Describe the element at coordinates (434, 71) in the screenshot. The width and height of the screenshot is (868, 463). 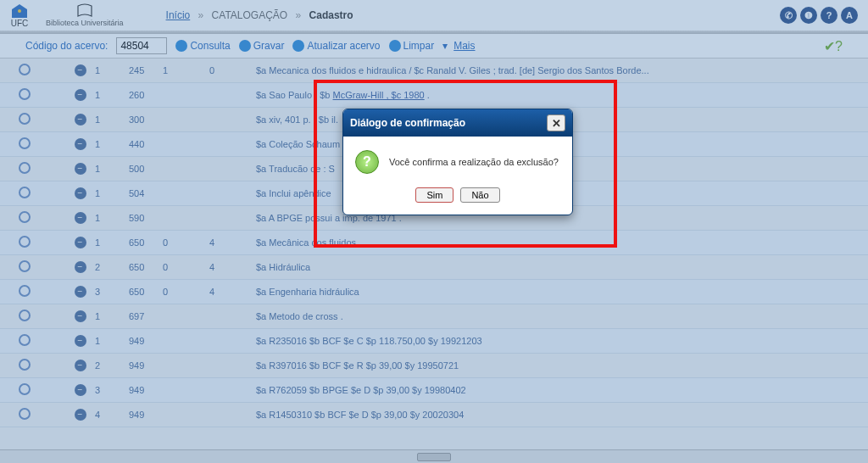
I see `table-row: −124510$a Mecanica dos fluidos e hidraul…` at that location.